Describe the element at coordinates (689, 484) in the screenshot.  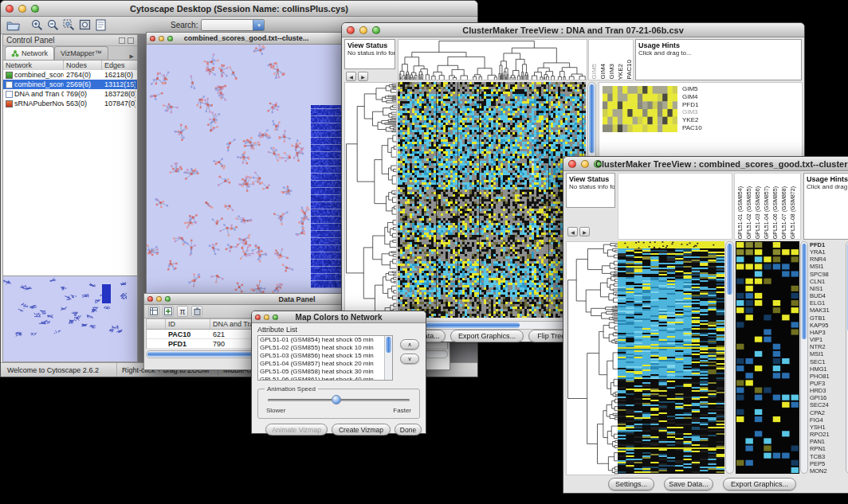
I see `save-data-button: Save Data...` at that location.